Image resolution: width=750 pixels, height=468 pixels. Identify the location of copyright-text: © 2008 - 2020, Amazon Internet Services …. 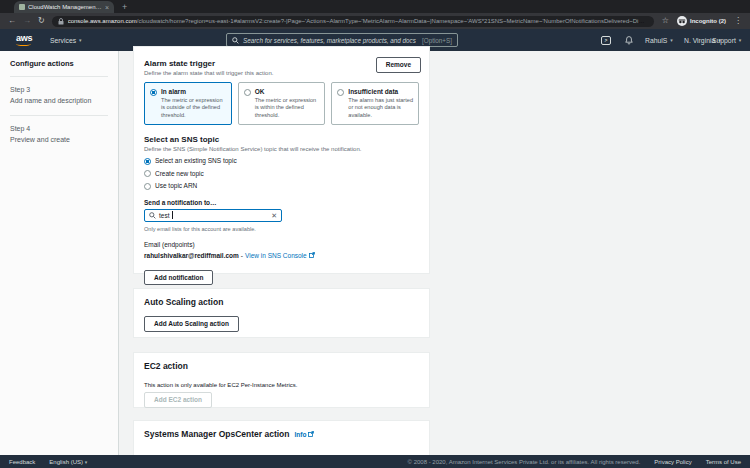
(524, 462).